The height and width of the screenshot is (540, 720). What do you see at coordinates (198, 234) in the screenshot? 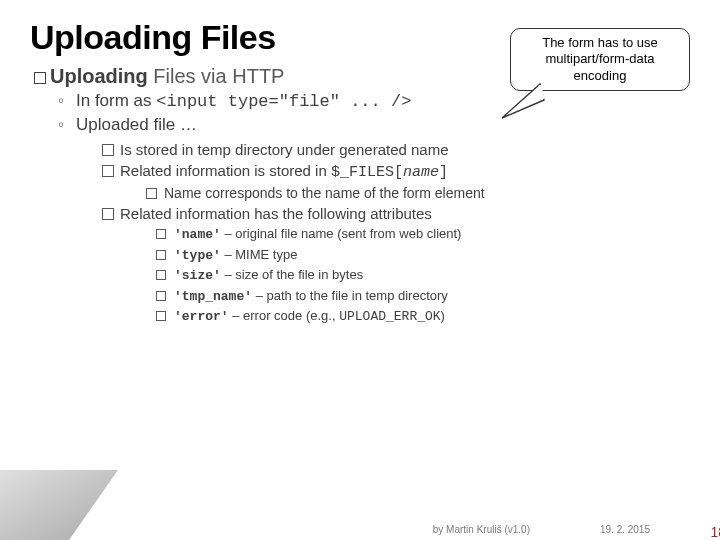
I see `attr-key: 'name'` at bounding box center [198, 234].